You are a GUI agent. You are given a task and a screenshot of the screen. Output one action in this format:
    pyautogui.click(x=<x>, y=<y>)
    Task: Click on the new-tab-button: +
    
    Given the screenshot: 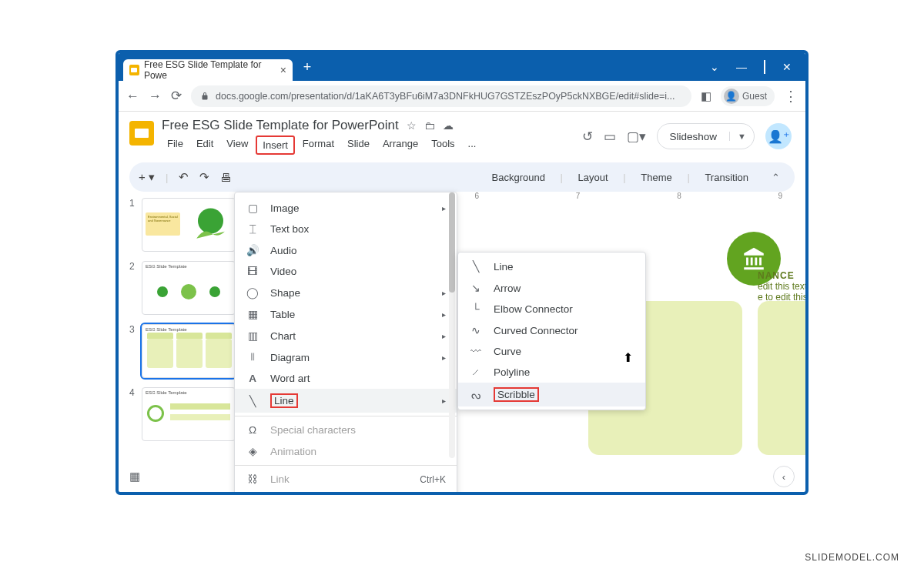 What is the action you would take?
    pyautogui.click(x=307, y=67)
    